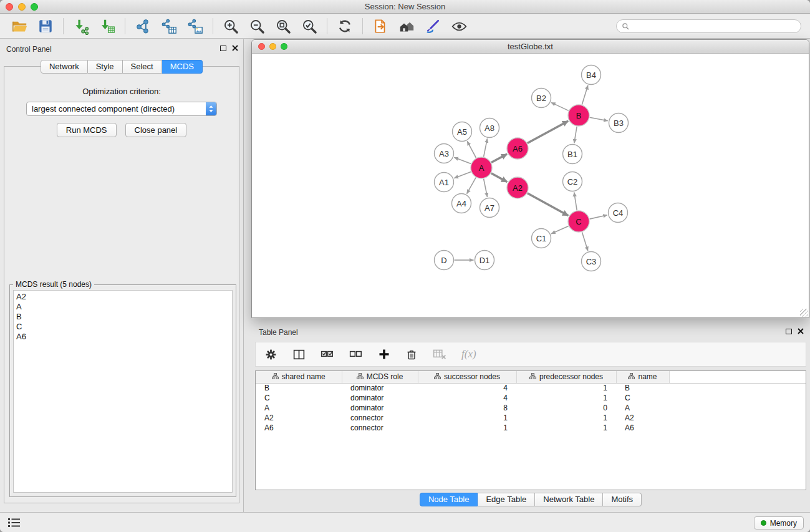  Describe the element at coordinates (566, 408) in the screenshot. I see `table-cell: 0` at that location.